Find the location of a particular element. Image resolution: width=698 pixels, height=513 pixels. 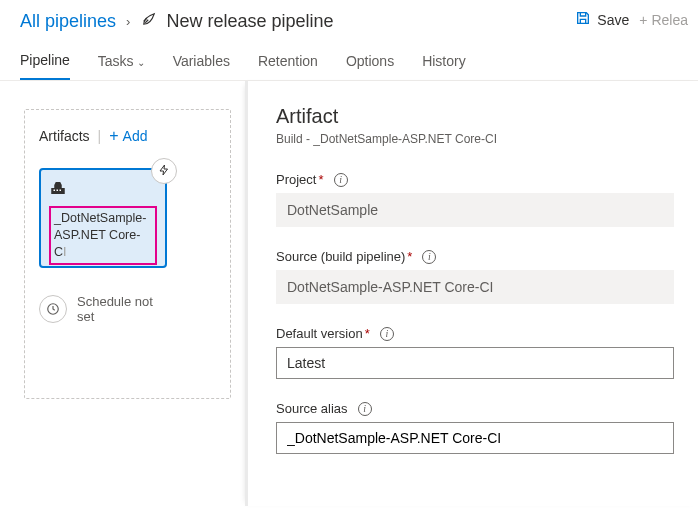

source-label: Source (build pipeline)* i is located at coordinates (475, 256).